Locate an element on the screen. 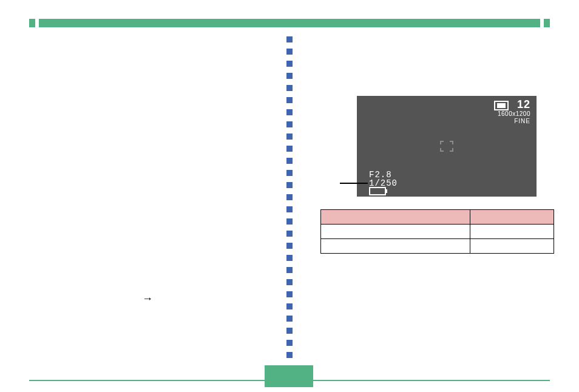 The width and height of the screenshot is (579, 392). resolution-label: 1600x1200 is located at coordinates (514, 114).